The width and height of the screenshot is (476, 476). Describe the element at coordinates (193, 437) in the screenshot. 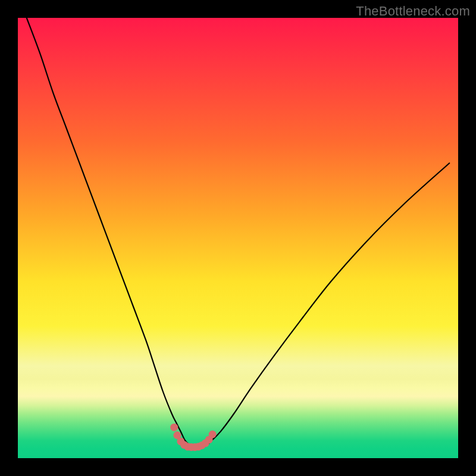

I see `trough-markers` at that location.